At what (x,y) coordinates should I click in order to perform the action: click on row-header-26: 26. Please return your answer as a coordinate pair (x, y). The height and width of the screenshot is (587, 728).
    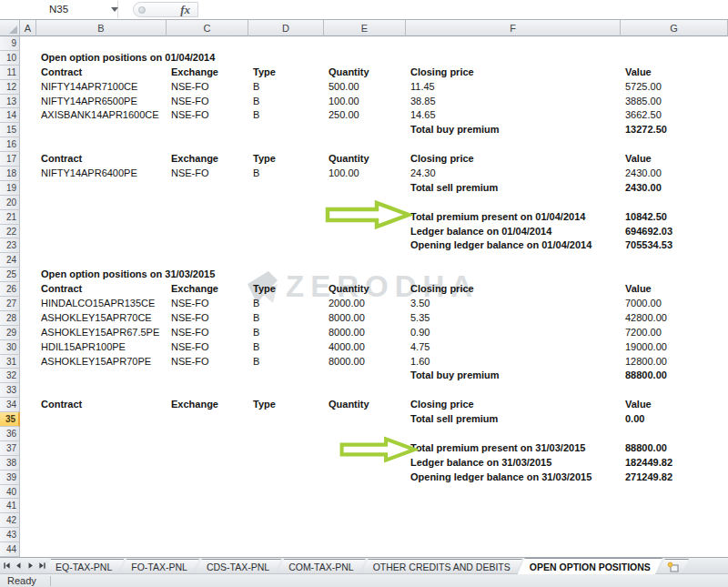
    Looking at the image, I should click on (10, 289).